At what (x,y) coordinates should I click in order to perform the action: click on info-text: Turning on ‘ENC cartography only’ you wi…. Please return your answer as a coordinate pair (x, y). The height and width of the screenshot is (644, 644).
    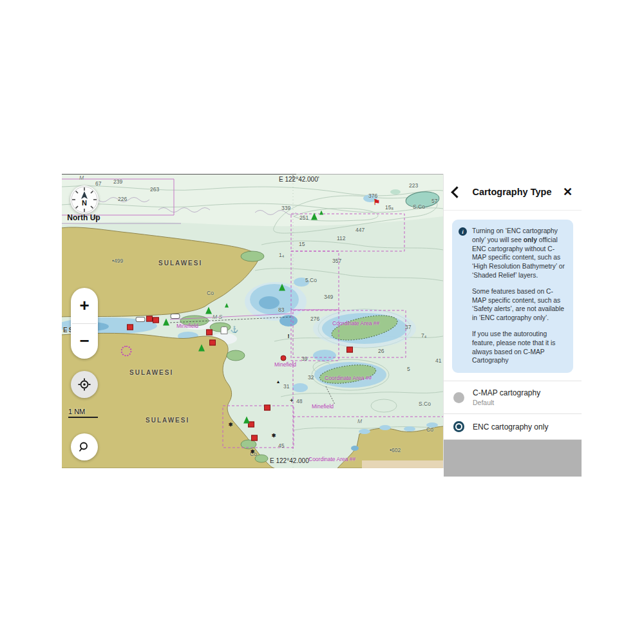
    Looking at the image, I should click on (519, 296).